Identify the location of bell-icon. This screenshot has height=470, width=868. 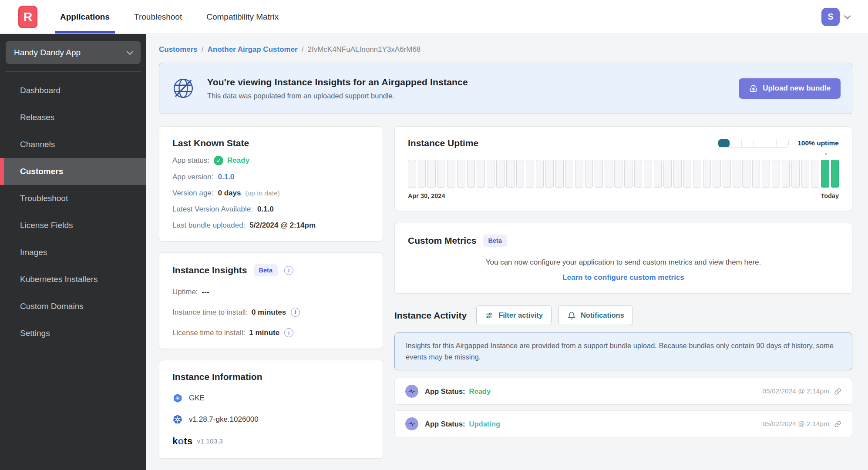
(572, 316).